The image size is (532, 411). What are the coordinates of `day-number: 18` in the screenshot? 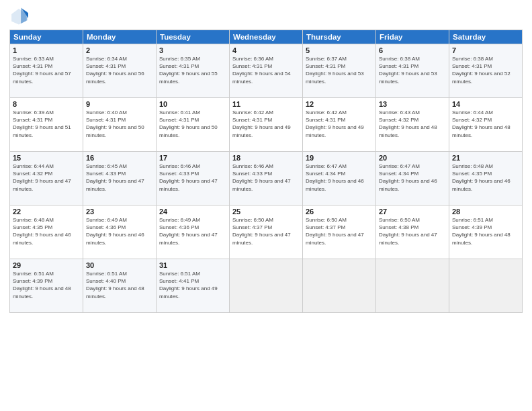 It's located at (266, 158).